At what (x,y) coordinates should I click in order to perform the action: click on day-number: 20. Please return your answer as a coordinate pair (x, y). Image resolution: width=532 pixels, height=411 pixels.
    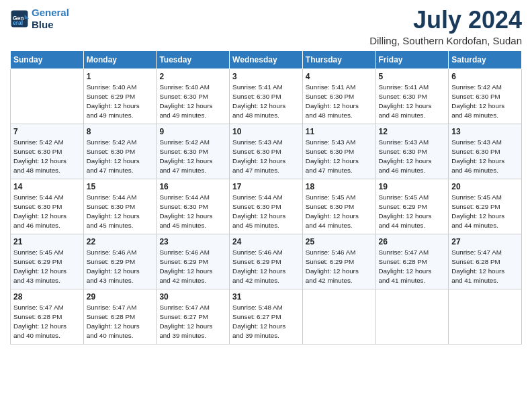
    Looking at the image, I should click on (485, 187).